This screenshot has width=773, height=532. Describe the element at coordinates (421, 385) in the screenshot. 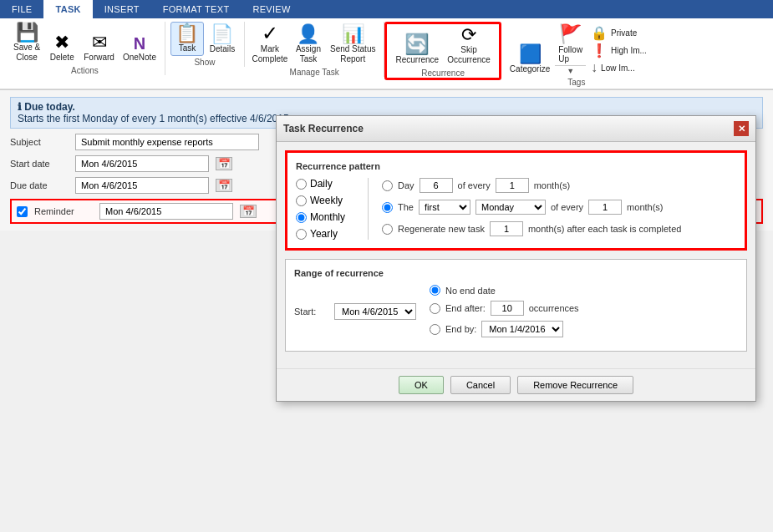

I see `ok-button: OK` at that location.